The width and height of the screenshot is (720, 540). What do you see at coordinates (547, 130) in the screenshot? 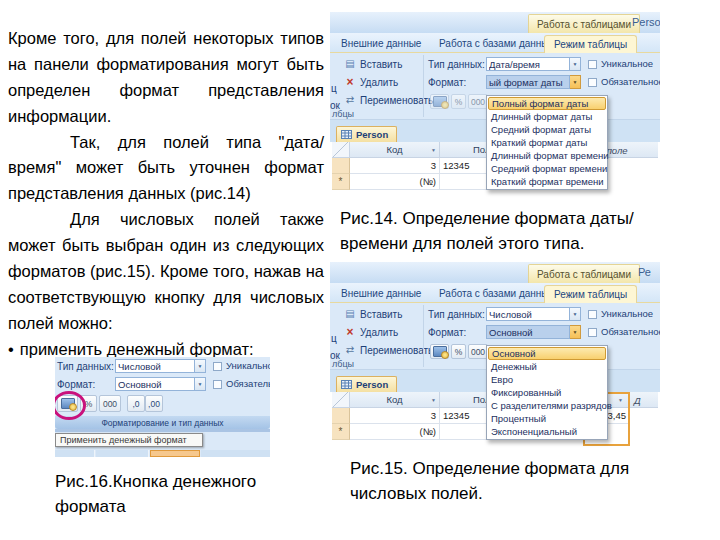
I see `dropdown-item: Средний формат даты` at bounding box center [547, 130].